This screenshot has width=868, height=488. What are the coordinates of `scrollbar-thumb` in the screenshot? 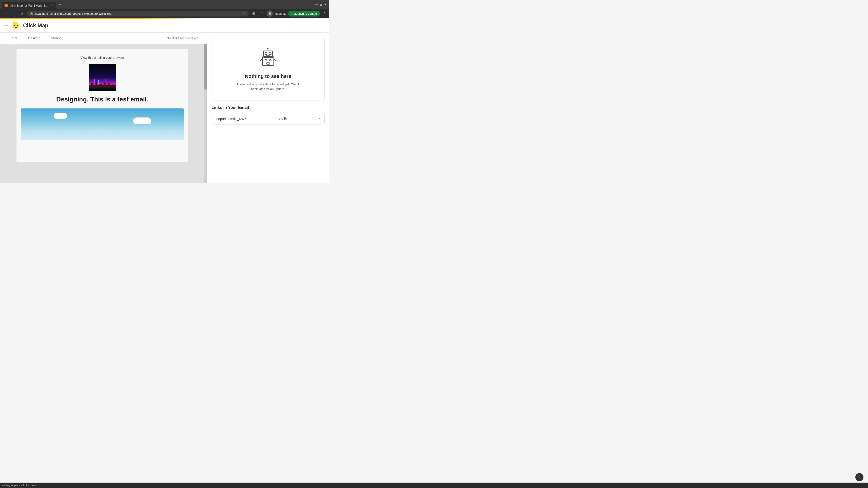 It's located at (205, 67).